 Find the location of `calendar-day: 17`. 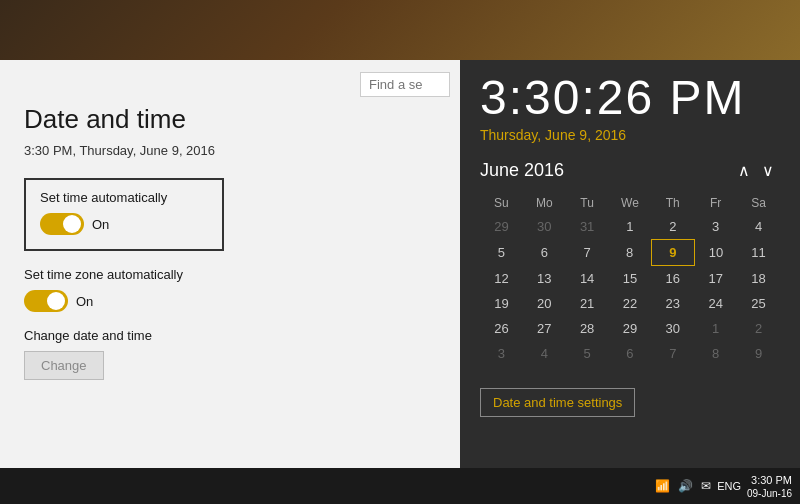

calendar-day: 17 is located at coordinates (716, 279).